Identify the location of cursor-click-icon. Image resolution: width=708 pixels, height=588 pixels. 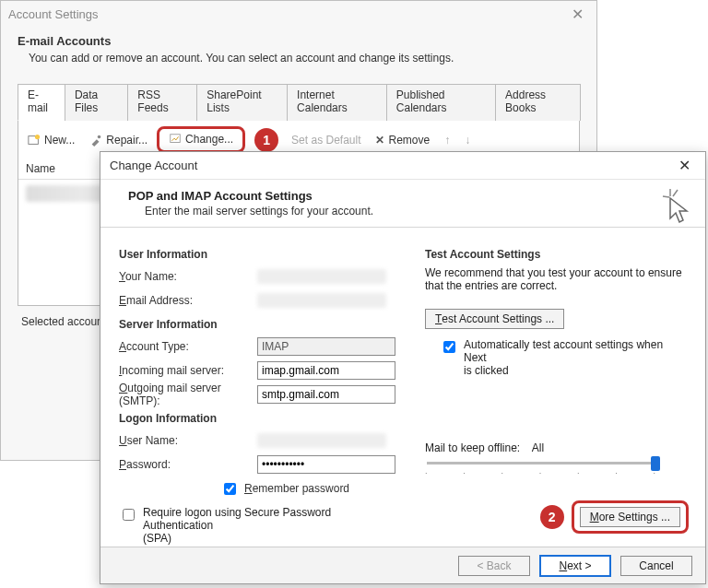
(677, 206).